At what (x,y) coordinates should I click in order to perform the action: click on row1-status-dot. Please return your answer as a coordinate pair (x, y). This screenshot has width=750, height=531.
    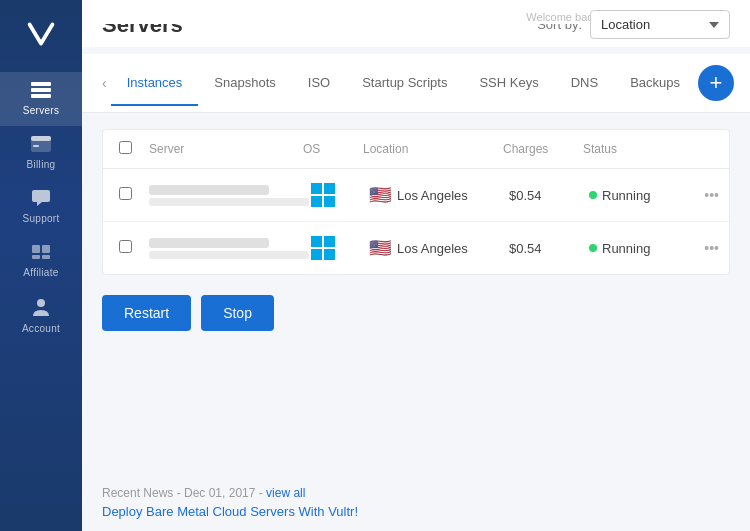
    Looking at the image, I should click on (593, 195).